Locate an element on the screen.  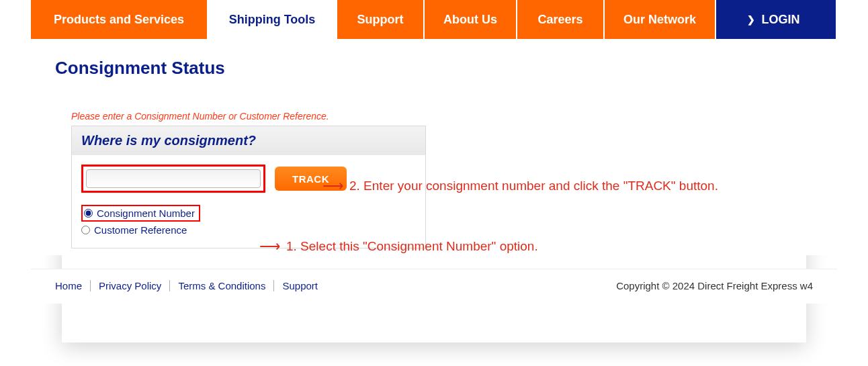
consignment-number-input is located at coordinates (173, 179).